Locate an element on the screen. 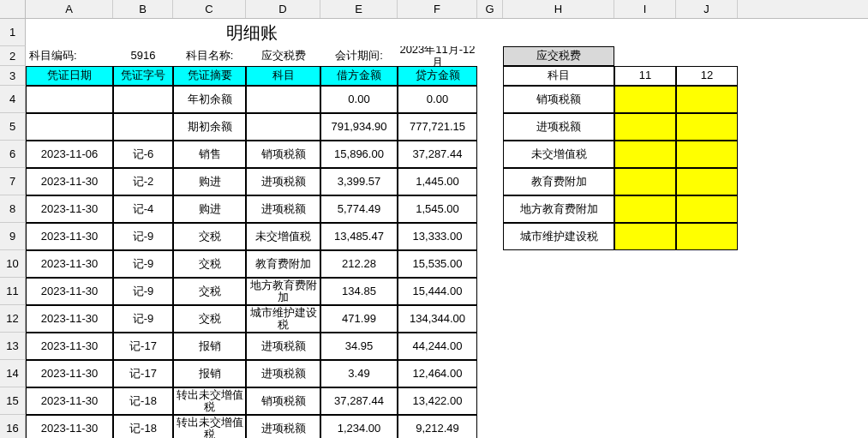  row3-debit: 3,399.57 is located at coordinates (359, 182).